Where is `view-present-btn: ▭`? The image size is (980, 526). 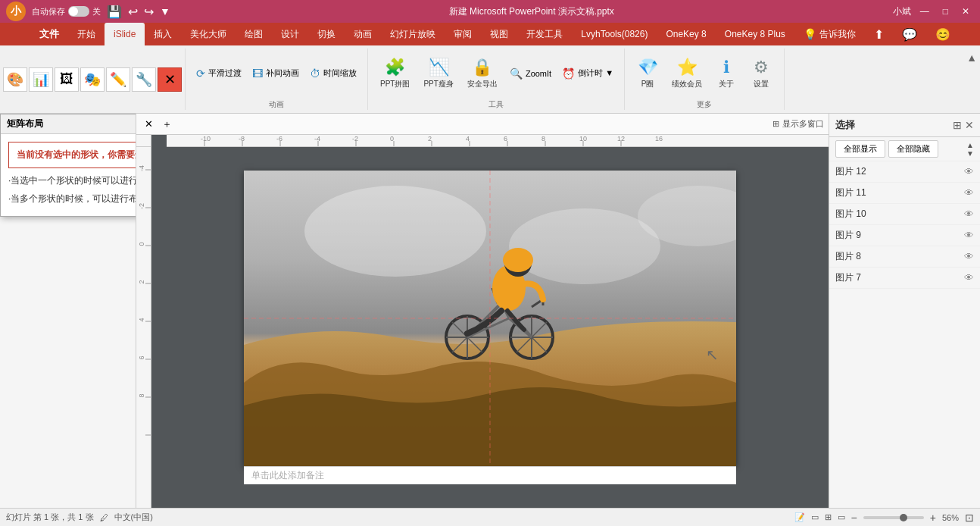 view-present-btn: ▭ is located at coordinates (841, 517).